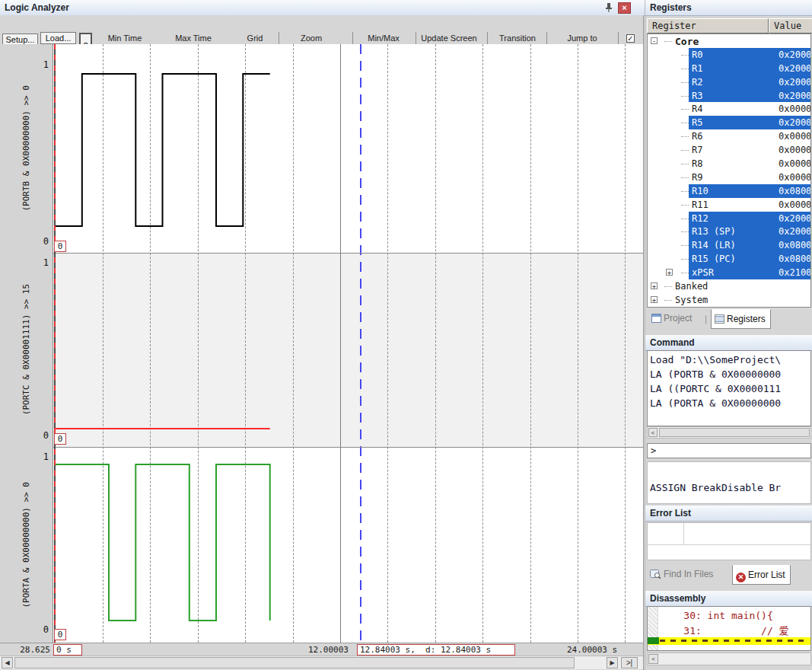  Describe the element at coordinates (612, 662) in the screenshot. I see `scroll-right-icon: ▶` at that location.